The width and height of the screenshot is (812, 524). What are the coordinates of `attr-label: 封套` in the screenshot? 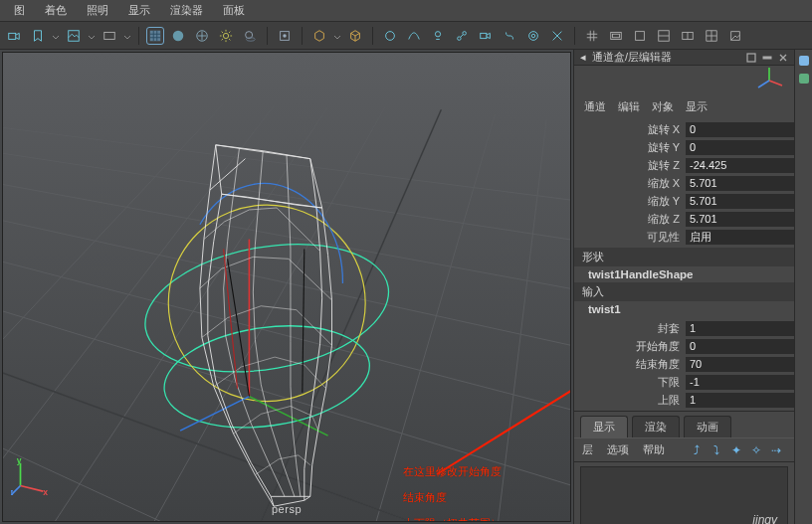 It's located at (630, 328).